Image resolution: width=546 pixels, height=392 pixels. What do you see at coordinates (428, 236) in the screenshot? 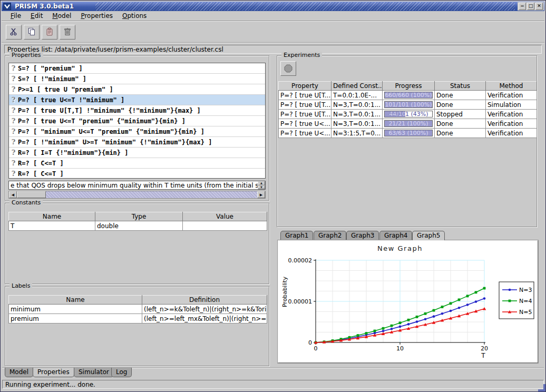
I see `tab-graph5: Graph5` at bounding box center [428, 236].